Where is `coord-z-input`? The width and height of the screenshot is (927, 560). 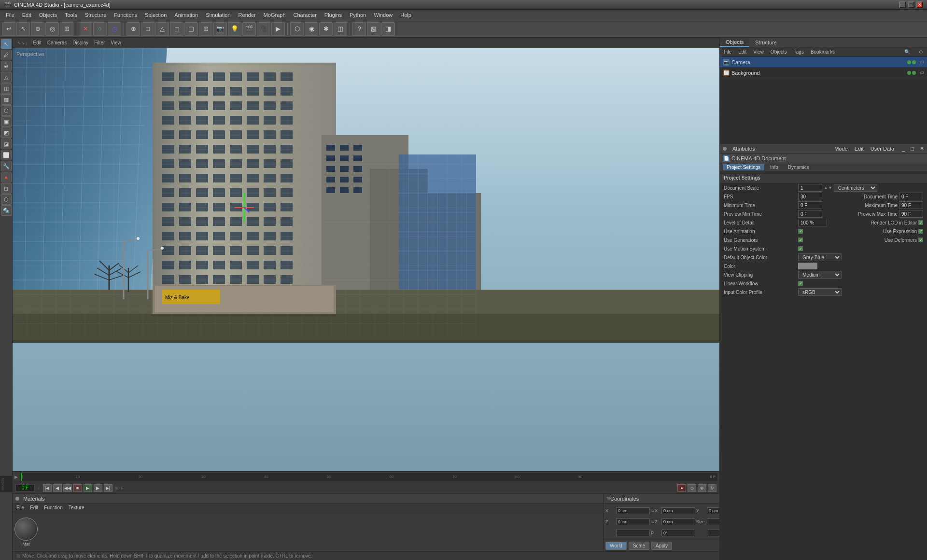
coord-z-input is located at coordinates (633, 522).